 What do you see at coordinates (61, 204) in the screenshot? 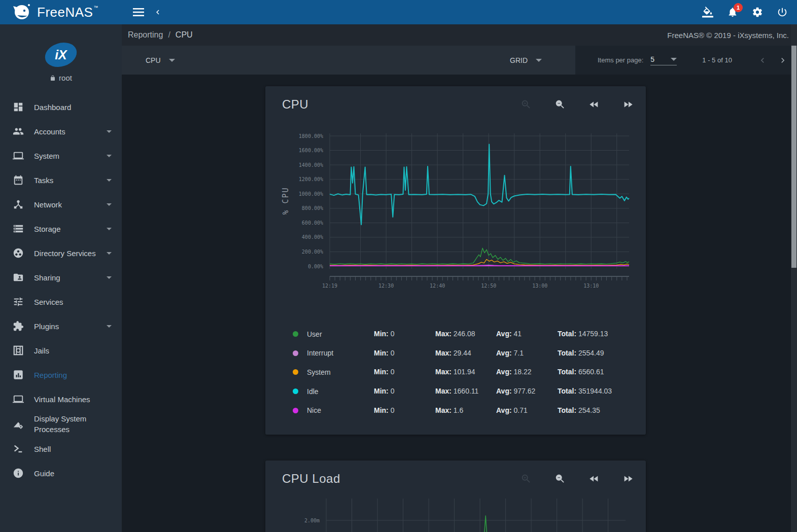
I see `sidebar-item-network: Network` at bounding box center [61, 204].